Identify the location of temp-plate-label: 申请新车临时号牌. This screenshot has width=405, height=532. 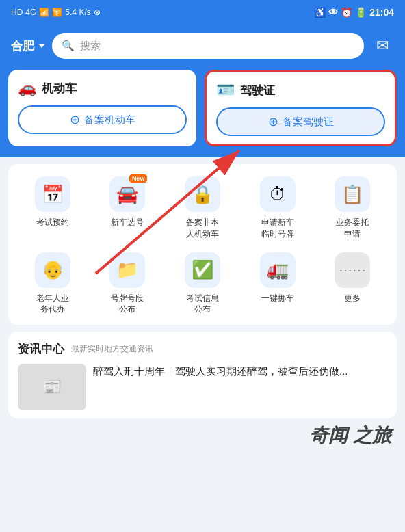
(278, 228).